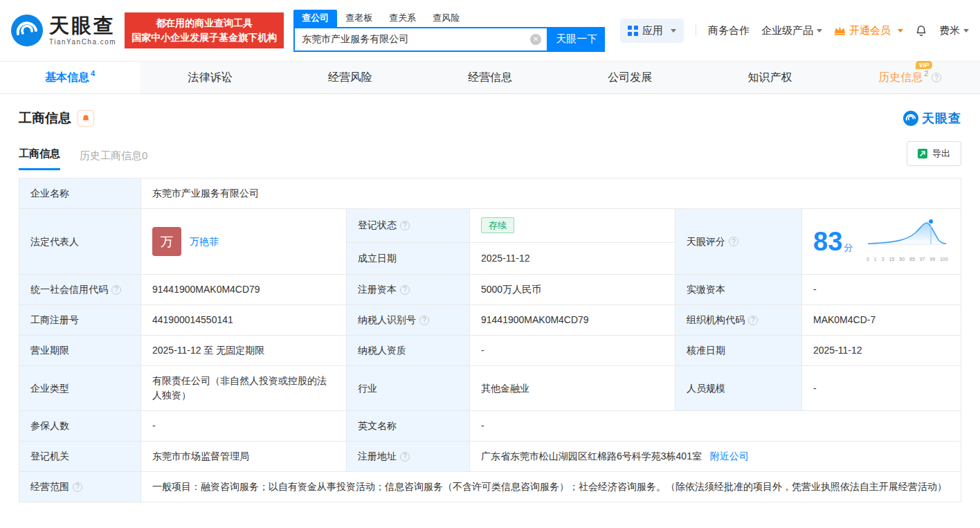 Image resolution: width=980 pixels, height=528 pixels. What do you see at coordinates (244, 290) in the screenshot?
I see `credit-code-value: 91441900MAK0M4CD79` at bounding box center [244, 290].